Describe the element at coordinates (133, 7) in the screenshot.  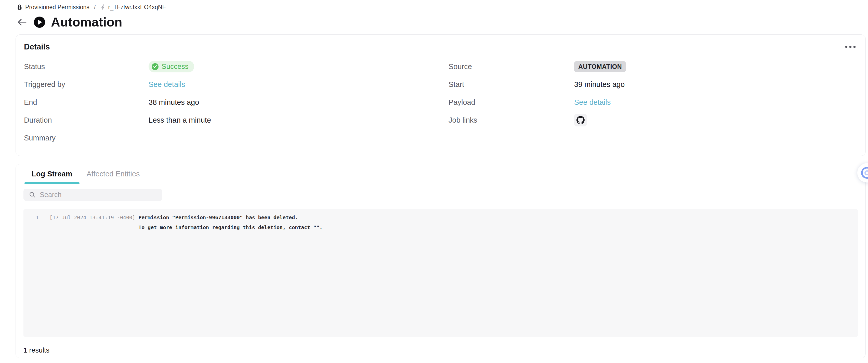
I see `breadcrumb-current: r_TFztwrJxxEO4xqNF` at that location.